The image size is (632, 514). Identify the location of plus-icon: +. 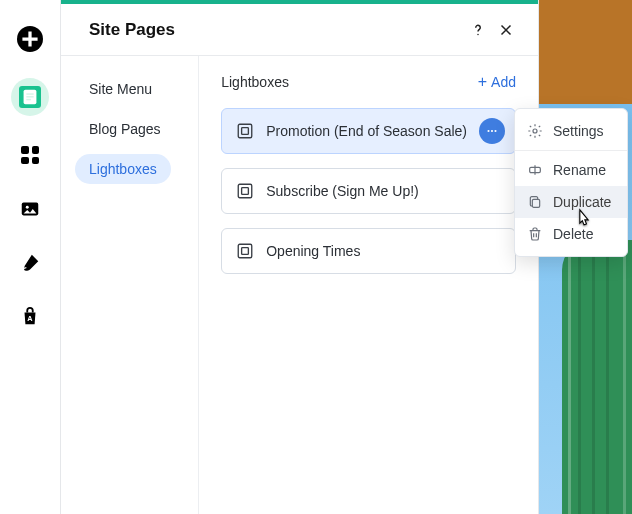
(482, 82).